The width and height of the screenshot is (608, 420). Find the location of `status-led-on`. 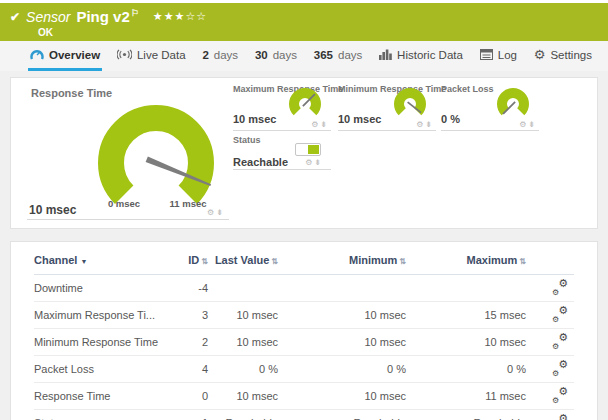

status-led-on is located at coordinates (314, 150).